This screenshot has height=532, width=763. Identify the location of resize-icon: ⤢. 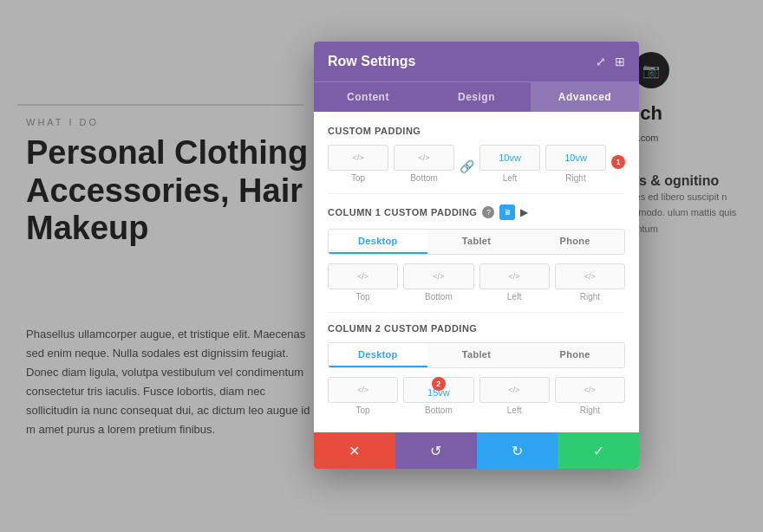
(601, 62).